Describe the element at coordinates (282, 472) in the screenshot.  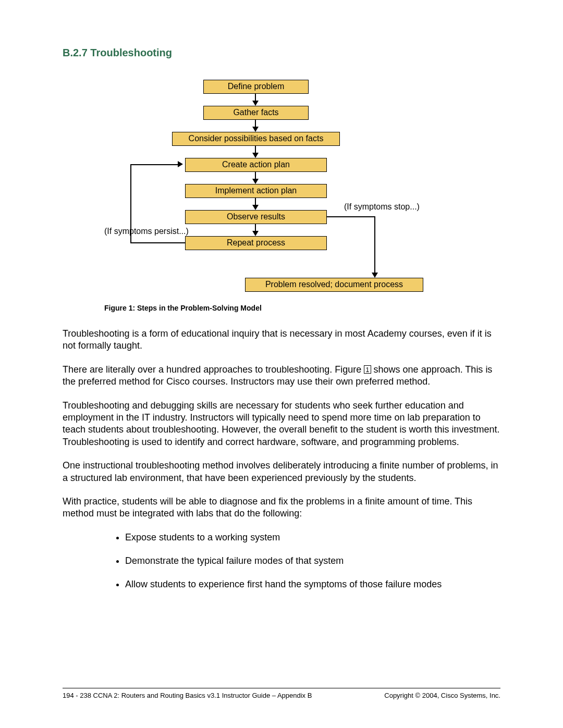
I see `paragraph: One instructional troubleshooting method…` at that location.